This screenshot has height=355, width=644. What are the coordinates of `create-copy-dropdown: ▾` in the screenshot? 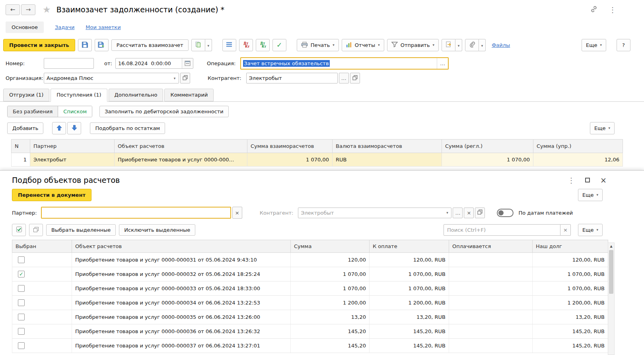 It's located at (208, 45).